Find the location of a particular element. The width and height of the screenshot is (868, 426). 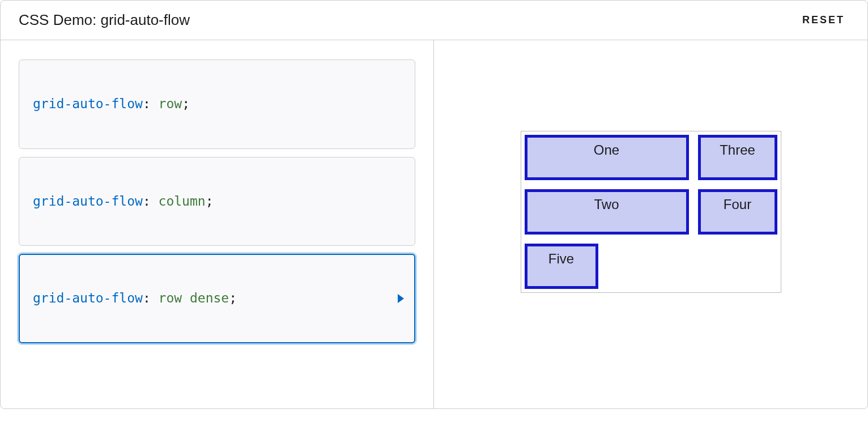

grid-item-two: Two is located at coordinates (607, 212).